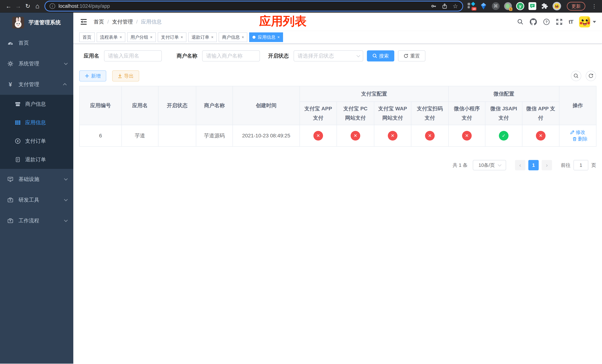 This screenshot has height=364, width=602. I want to click on next-page-button: ›, so click(547, 165).